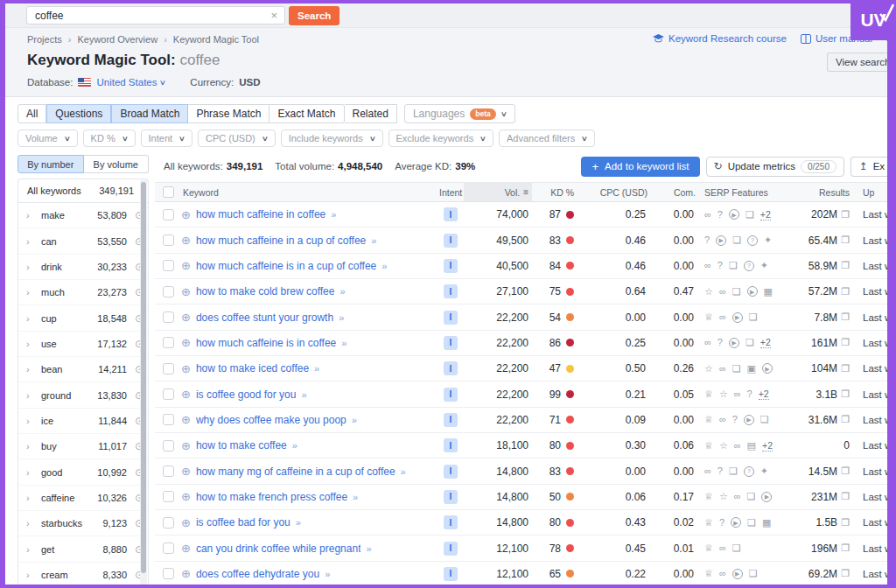 This screenshot has height=588, width=896. Describe the element at coordinates (150, 114) in the screenshot. I see `tab-broad-match: Broad Match` at that location.